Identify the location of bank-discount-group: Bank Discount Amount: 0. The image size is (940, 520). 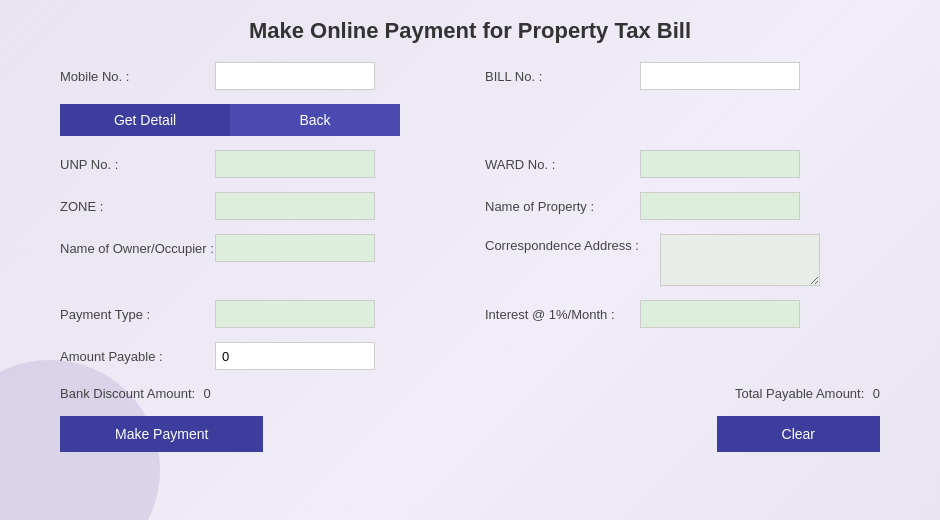
(136, 393).